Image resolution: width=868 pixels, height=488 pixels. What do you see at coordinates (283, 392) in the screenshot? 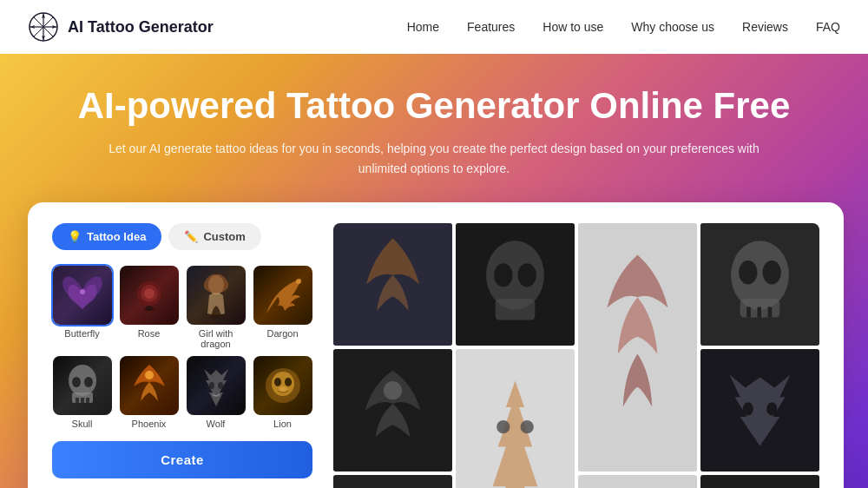
I see `list-item: Lion` at bounding box center [283, 392].